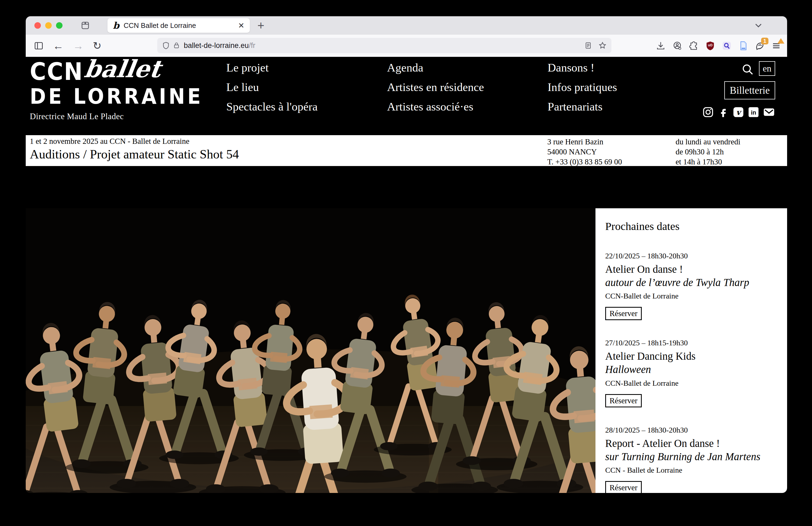  What do you see at coordinates (179, 25) in the screenshot?
I see `active-tab: b CCN Ballet de Lorraine ✕` at bounding box center [179, 25].